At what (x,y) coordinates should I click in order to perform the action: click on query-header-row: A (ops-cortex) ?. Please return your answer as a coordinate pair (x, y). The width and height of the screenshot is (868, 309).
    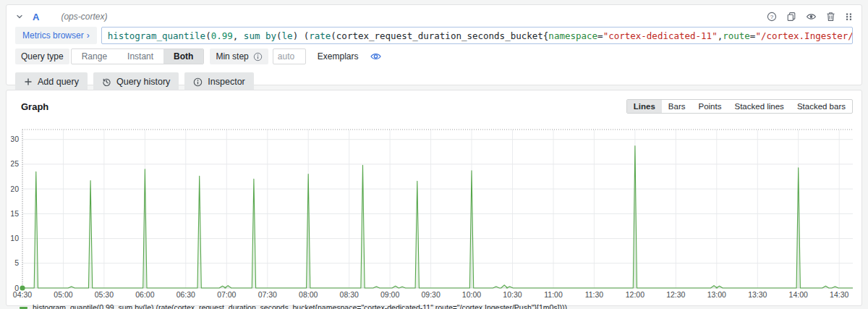
    Looking at the image, I should click on (434, 17).